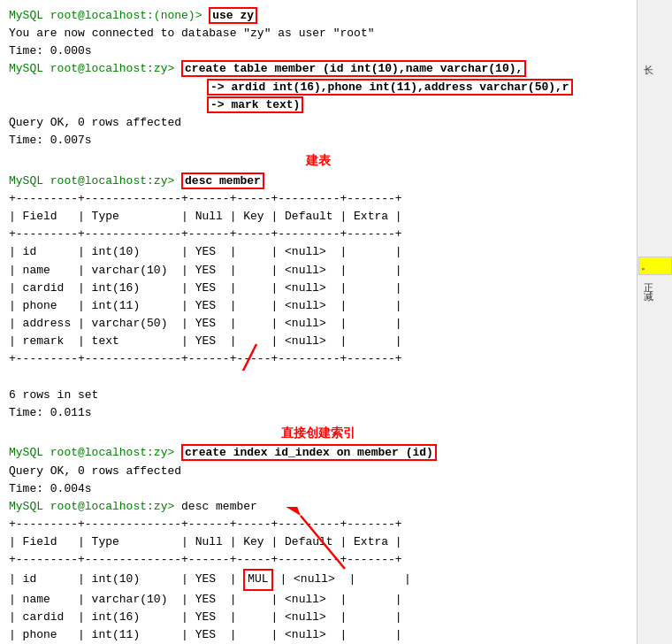 This screenshot has height=644, width=672. Describe the element at coordinates (318, 617) in the screenshot. I see `table2-row-cardid: | cardid | int(16) | YES | | <null> | |` at that location.